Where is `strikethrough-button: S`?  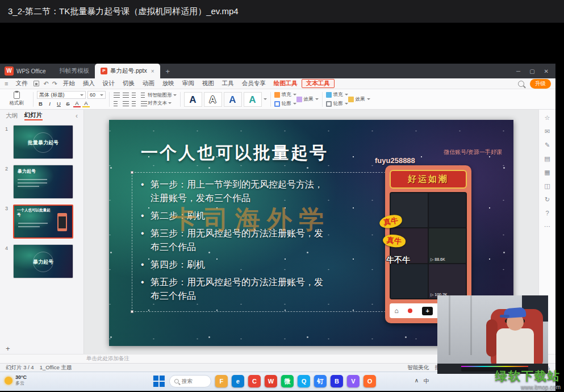
strikethrough-button: S is located at coordinates (68, 103).